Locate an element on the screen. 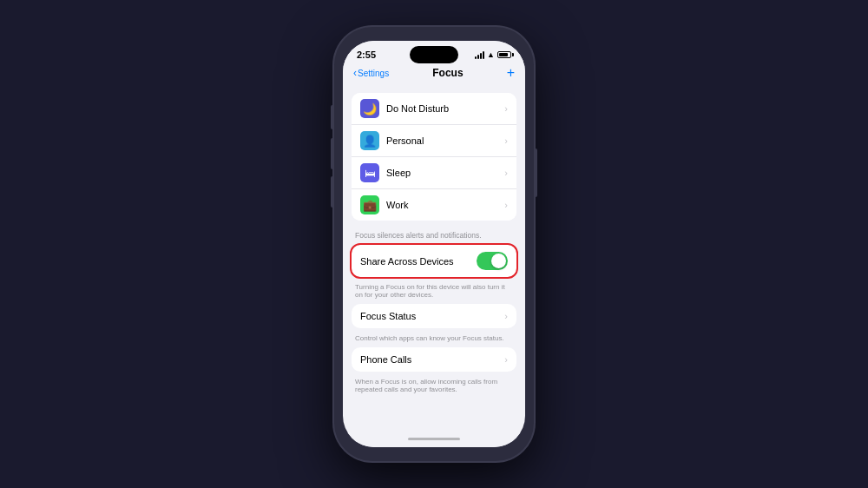 Image resolution: width=868 pixels, height=488 pixels. home-indicator is located at coordinates (434, 439).